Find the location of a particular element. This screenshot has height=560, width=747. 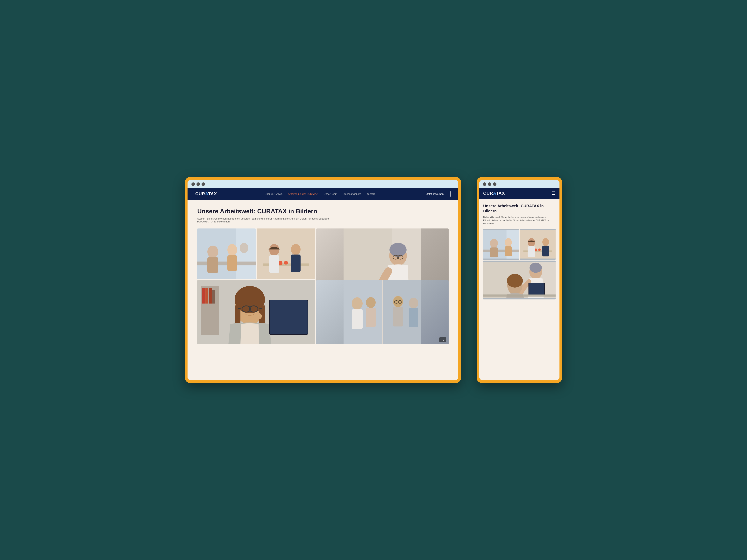

nav-item-team: Unser Team is located at coordinates (331, 194).